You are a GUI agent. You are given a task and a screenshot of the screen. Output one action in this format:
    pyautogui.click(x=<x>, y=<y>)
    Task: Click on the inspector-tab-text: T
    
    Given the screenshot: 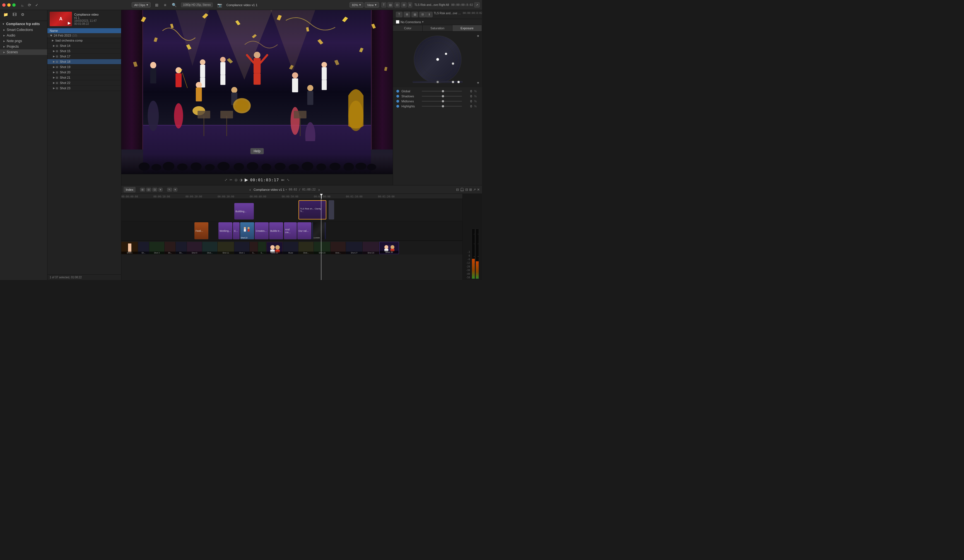 What is the action you would take?
    pyautogui.click(x=399, y=15)
    